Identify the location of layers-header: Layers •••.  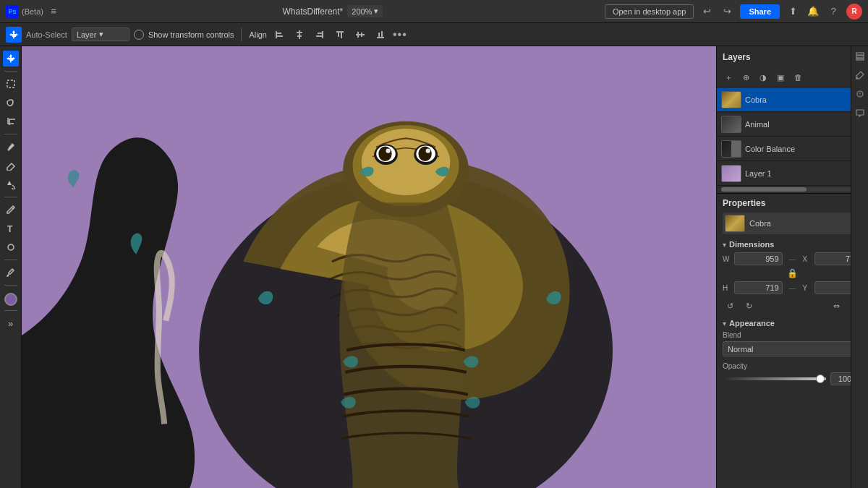
(793, 57).